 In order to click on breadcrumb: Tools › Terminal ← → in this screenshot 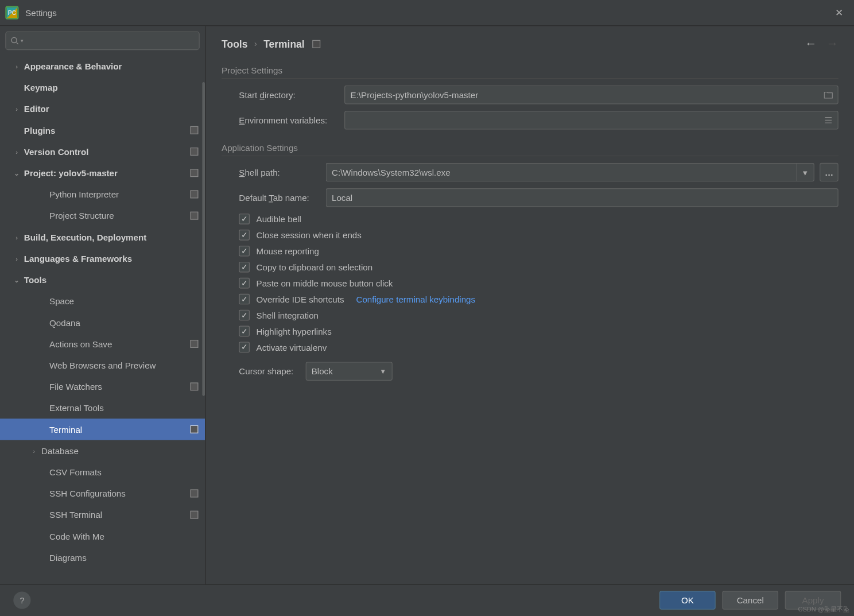, I will do `click(530, 44)`.